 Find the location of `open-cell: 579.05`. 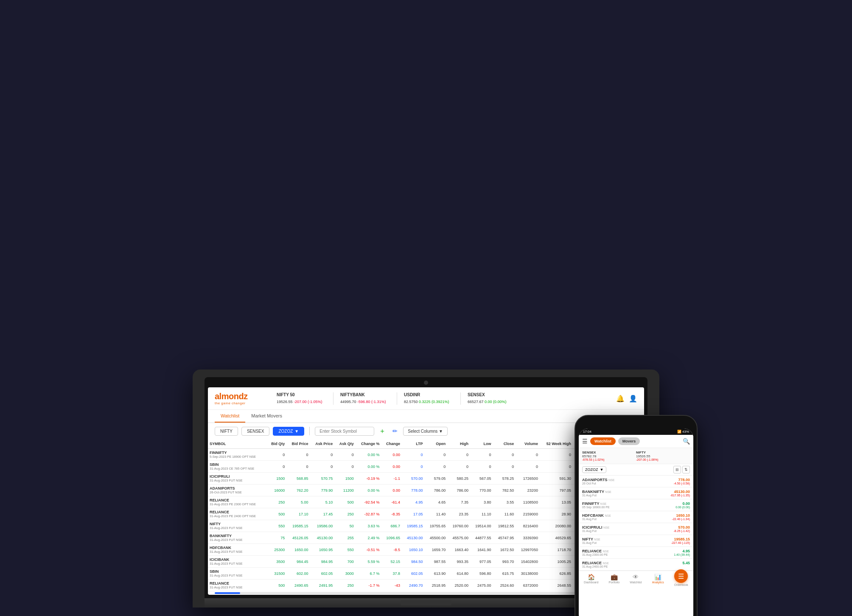

open-cell: 579.05 is located at coordinates (436, 479).